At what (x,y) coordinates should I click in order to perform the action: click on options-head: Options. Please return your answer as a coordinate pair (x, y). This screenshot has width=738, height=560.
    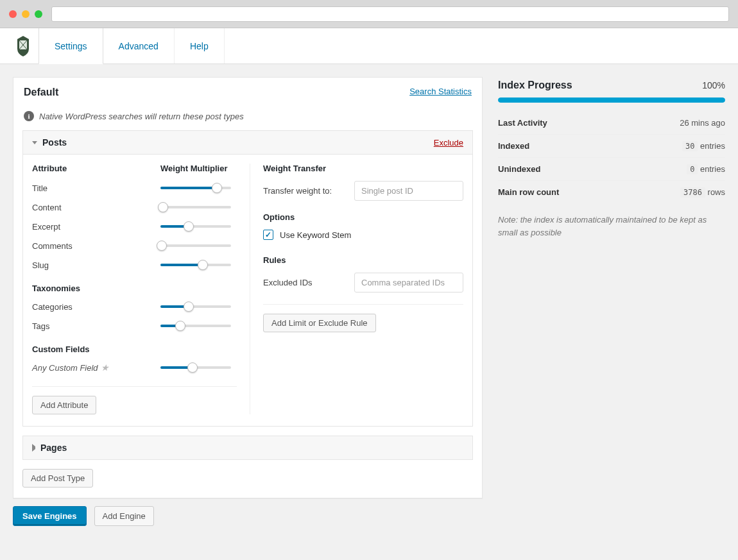
    Looking at the image, I should click on (363, 217).